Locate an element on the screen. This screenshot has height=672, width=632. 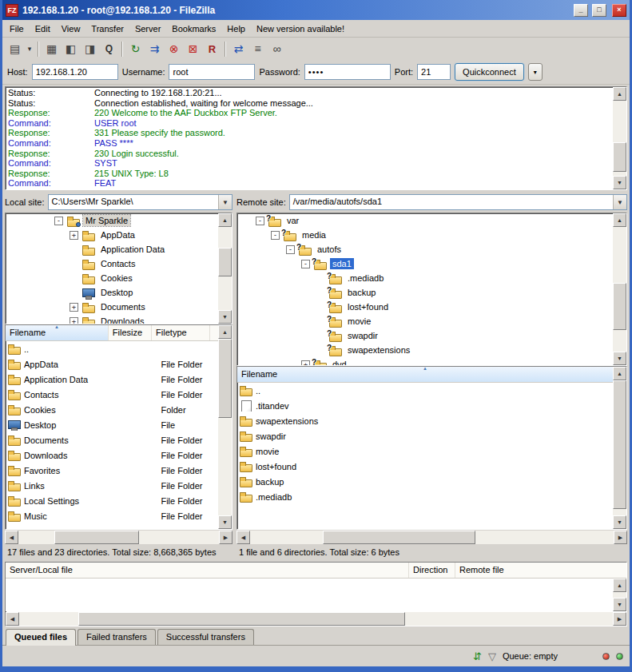
local-horizontal-scrollbar: ◀ ▶ is located at coordinates (118, 537).